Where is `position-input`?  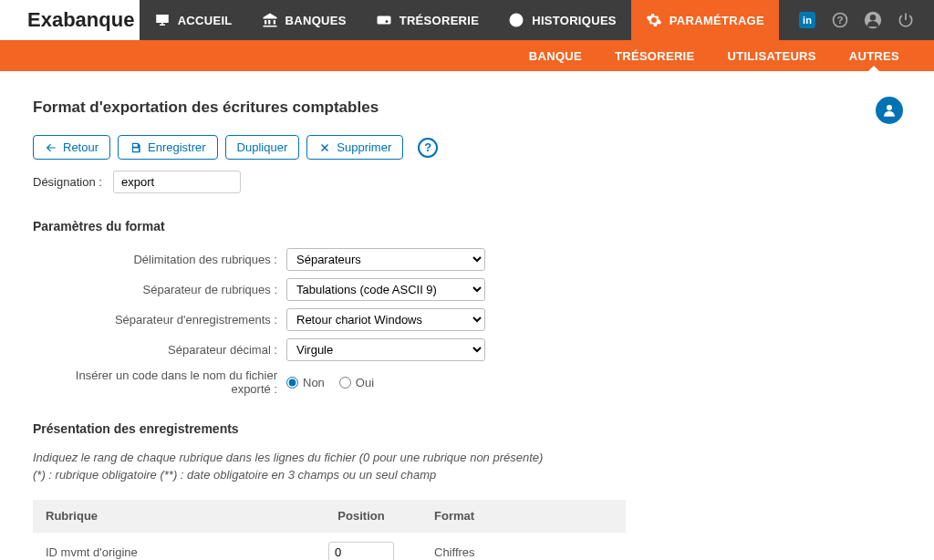
position-input is located at coordinates (361, 551).